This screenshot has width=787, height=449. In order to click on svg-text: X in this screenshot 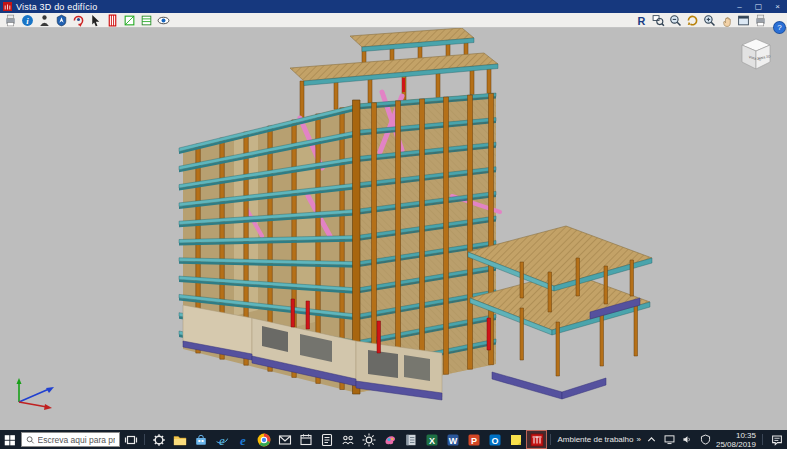, I will do `click(432, 440)`.